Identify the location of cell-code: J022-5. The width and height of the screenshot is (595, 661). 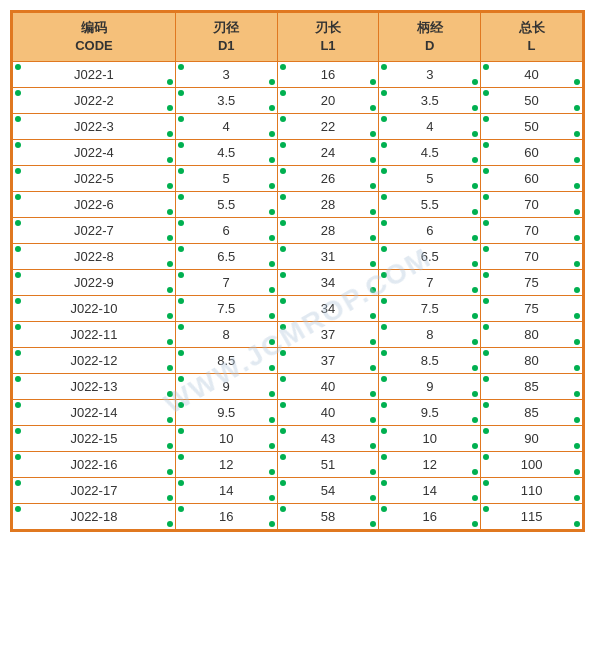
(94, 179).